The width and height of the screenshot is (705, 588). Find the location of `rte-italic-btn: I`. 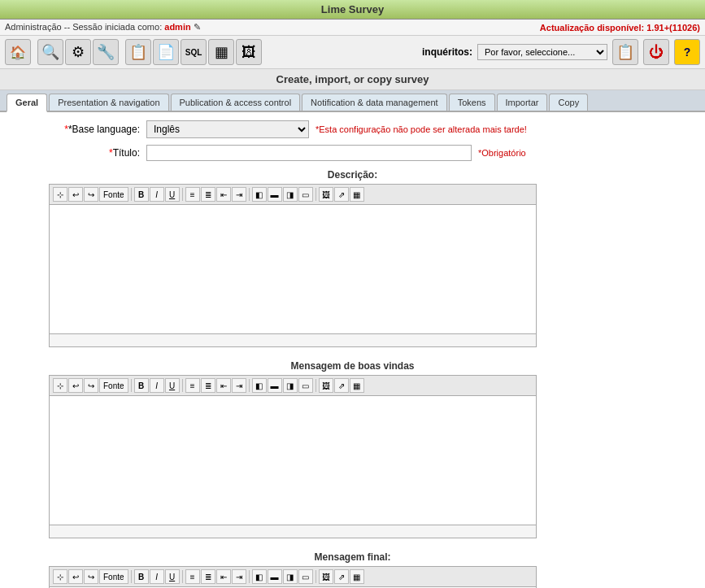

rte-italic-btn: I is located at coordinates (157, 194).